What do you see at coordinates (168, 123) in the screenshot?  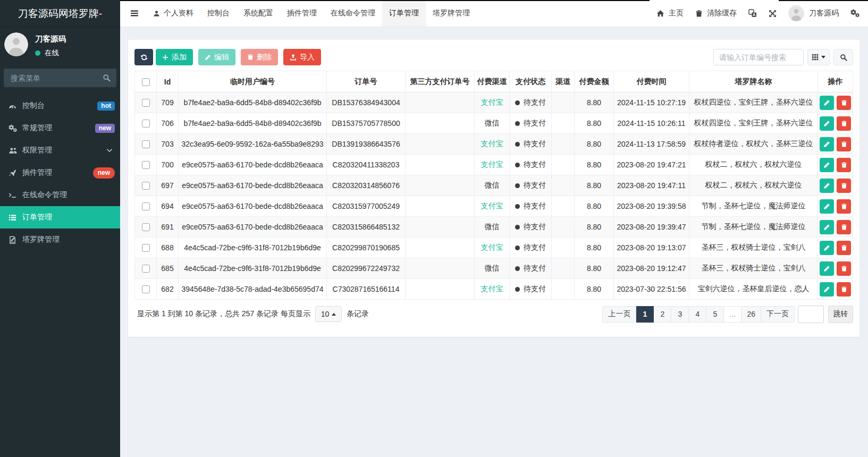 I see `cell-id: 706` at bounding box center [168, 123].